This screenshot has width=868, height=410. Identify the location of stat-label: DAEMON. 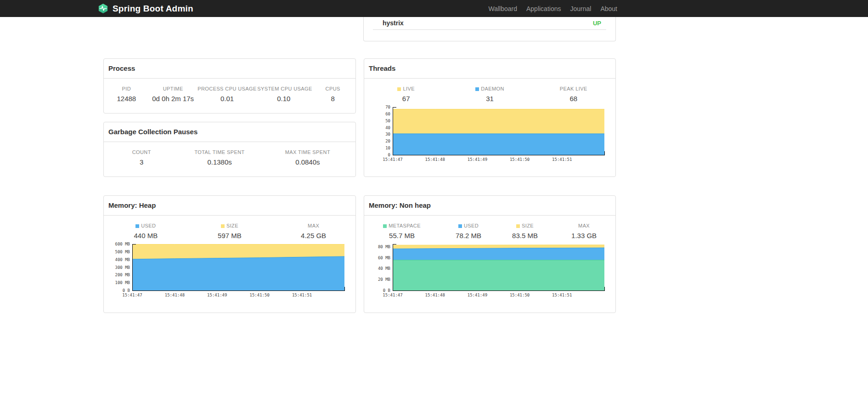
(490, 89).